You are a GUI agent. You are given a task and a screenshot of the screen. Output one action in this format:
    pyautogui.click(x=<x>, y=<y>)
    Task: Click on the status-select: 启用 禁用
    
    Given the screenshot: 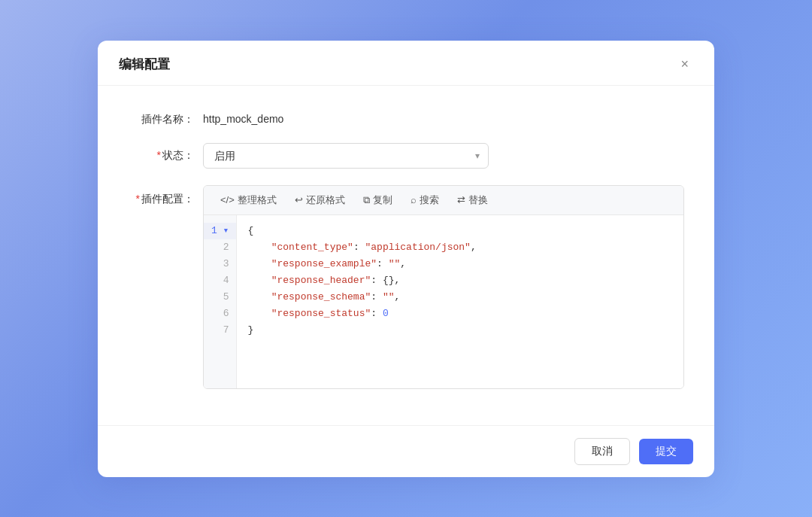 What is the action you would take?
    pyautogui.click(x=346, y=156)
    